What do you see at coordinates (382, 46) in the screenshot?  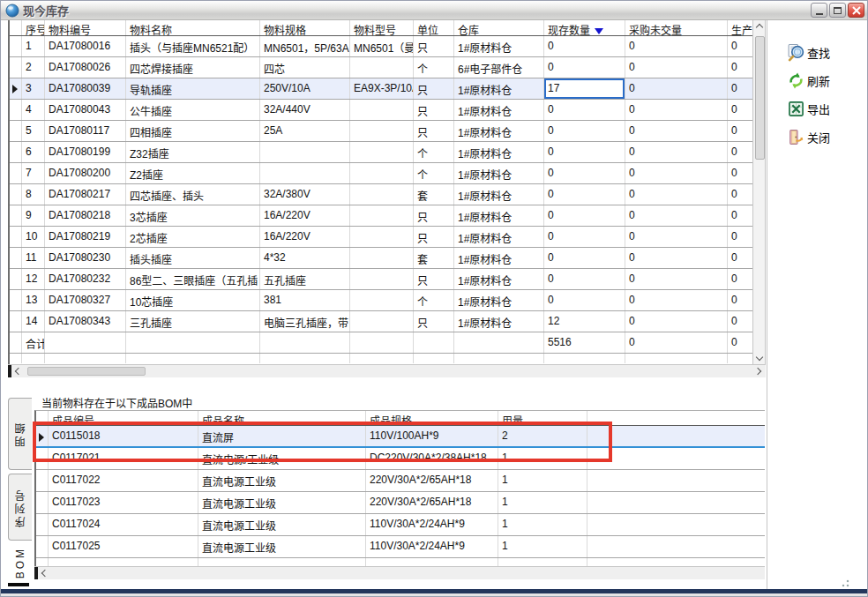 I see `cell-model: MN6501（曼` at bounding box center [382, 46].